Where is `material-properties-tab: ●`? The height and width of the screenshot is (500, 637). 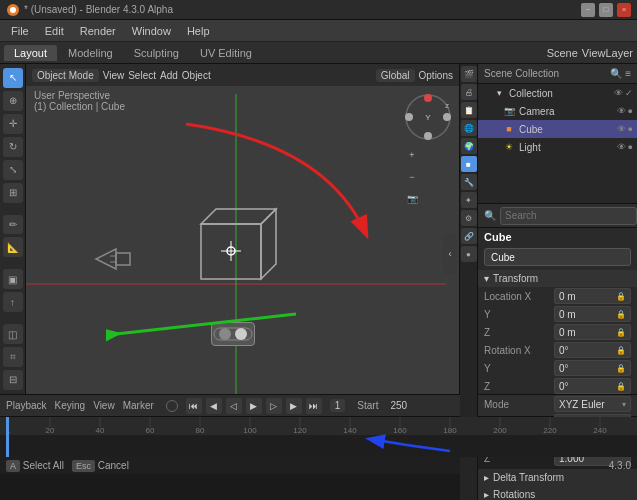 material-properties-tab: ● is located at coordinates (469, 254).